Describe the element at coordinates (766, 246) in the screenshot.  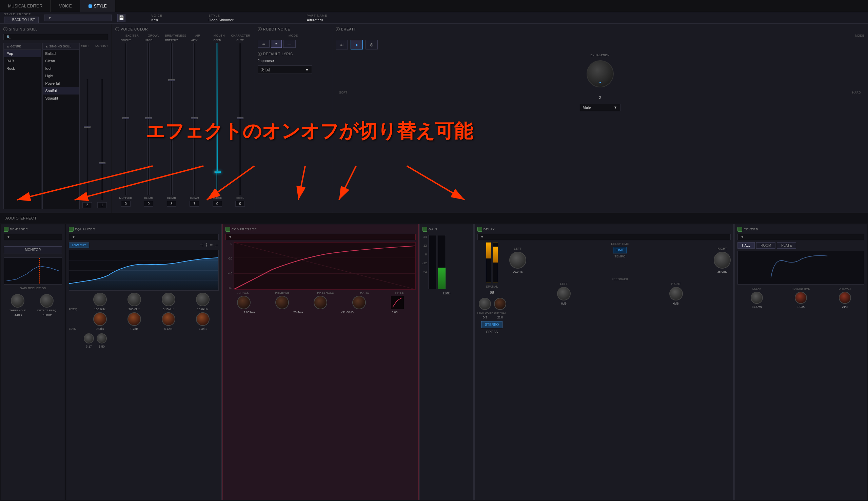
I see `reverb-type-room: ROOM` at that location.